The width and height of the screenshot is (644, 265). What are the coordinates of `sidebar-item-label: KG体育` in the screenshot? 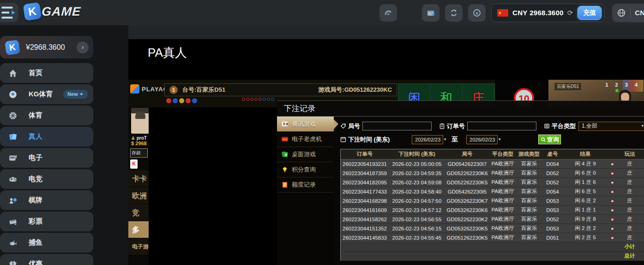 It's located at (41, 94).